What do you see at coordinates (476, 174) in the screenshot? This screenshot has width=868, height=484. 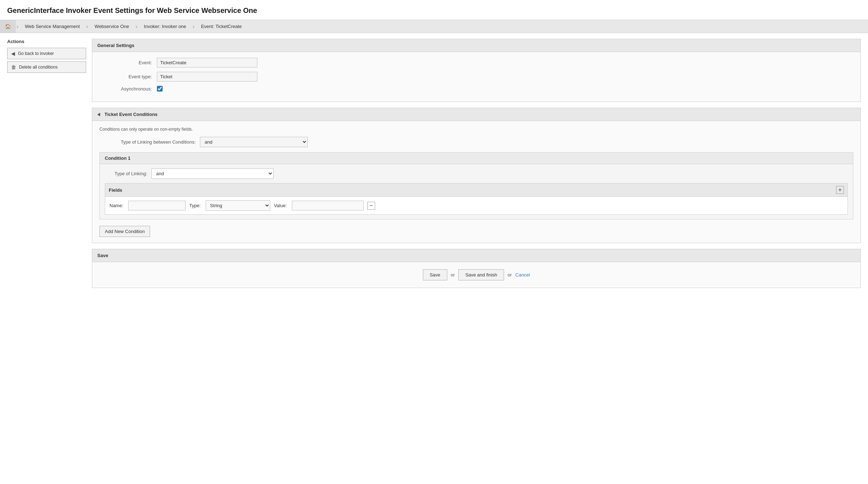 I see `cond-linking-row: Type of Linking: and or` at bounding box center [476, 174].